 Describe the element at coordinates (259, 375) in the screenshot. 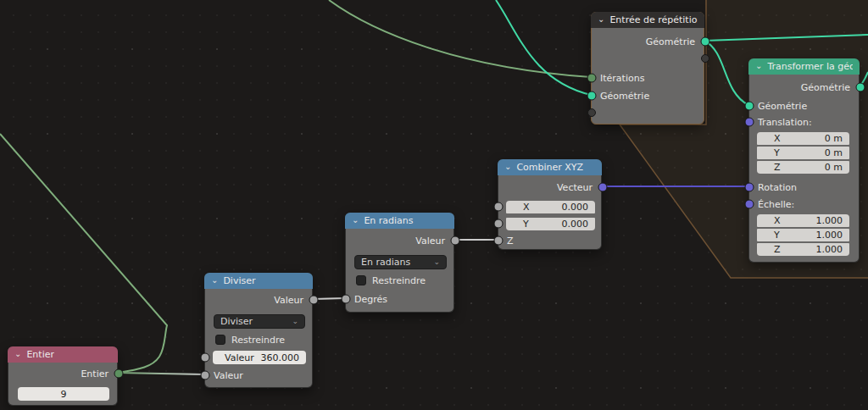

I see `input-row-valeur: Valeur` at that location.